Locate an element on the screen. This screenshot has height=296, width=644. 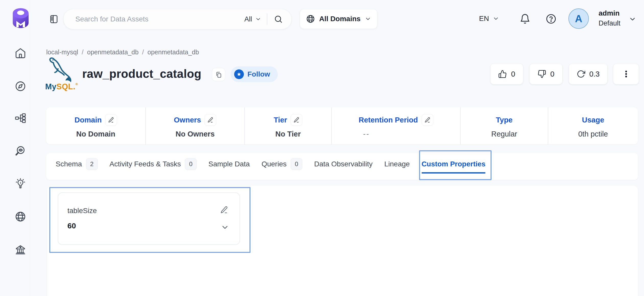
observability-magnifier-eye-icon is located at coordinates (20, 151).